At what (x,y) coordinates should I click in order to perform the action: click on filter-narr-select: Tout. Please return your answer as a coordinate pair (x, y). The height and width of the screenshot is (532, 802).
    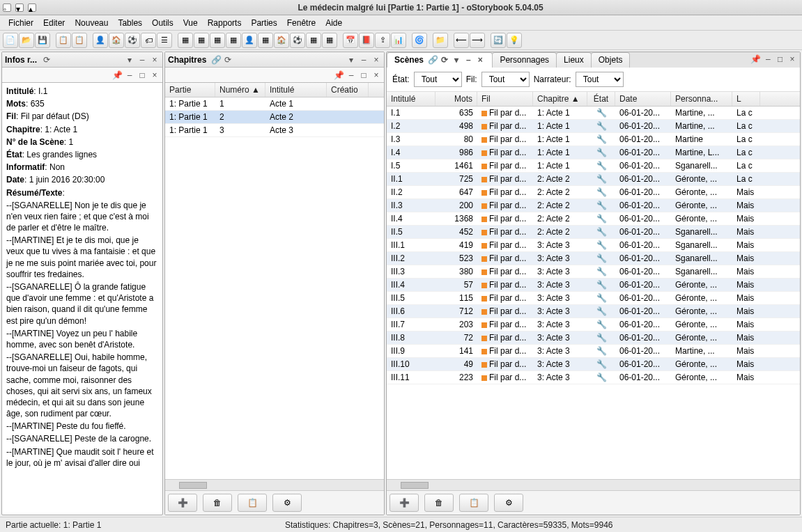
    Looking at the image, I should click on (599, 79).